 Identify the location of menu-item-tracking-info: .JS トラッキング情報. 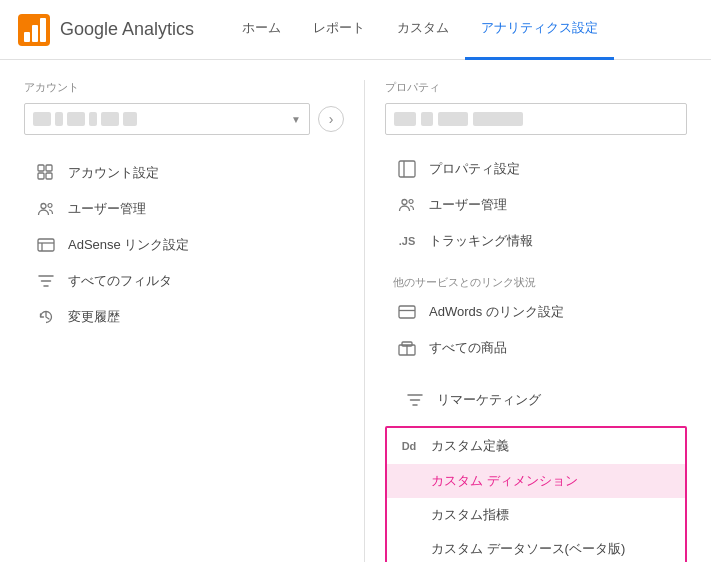
(536, 241).